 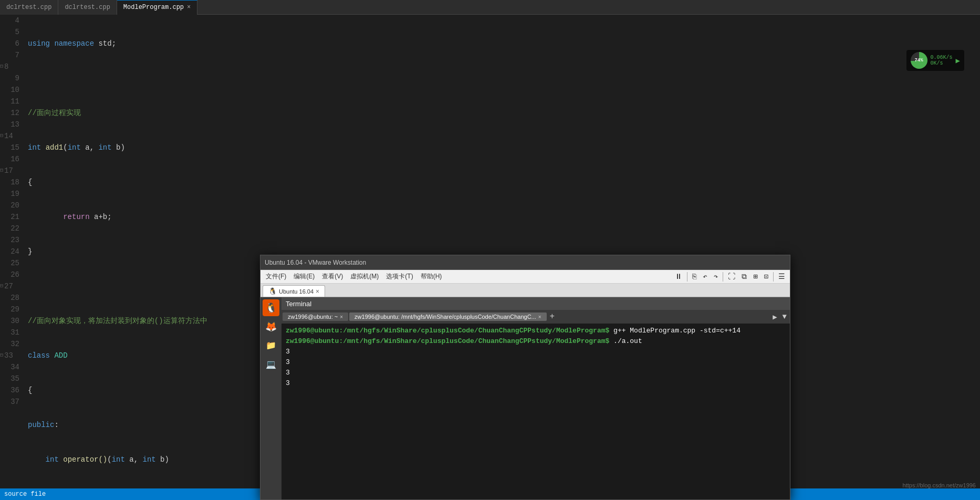 I want to click on tb-pause-icon: ⏸, so click(x=679, y=277).